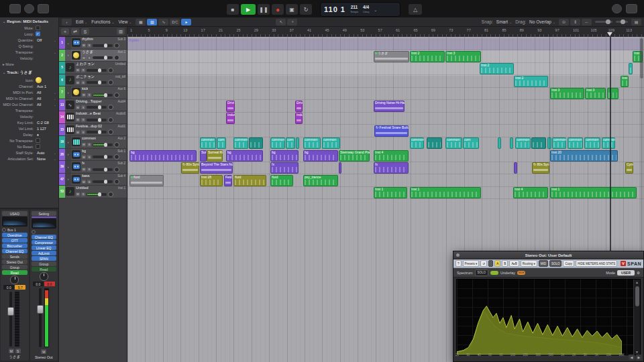  I want to click on checkbox-checked, so click(38, 34).